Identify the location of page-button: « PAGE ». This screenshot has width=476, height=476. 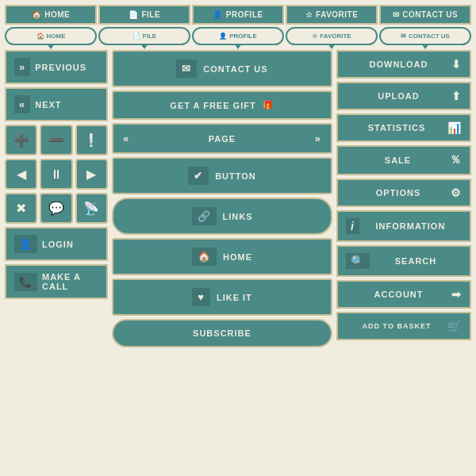
(222, 138).